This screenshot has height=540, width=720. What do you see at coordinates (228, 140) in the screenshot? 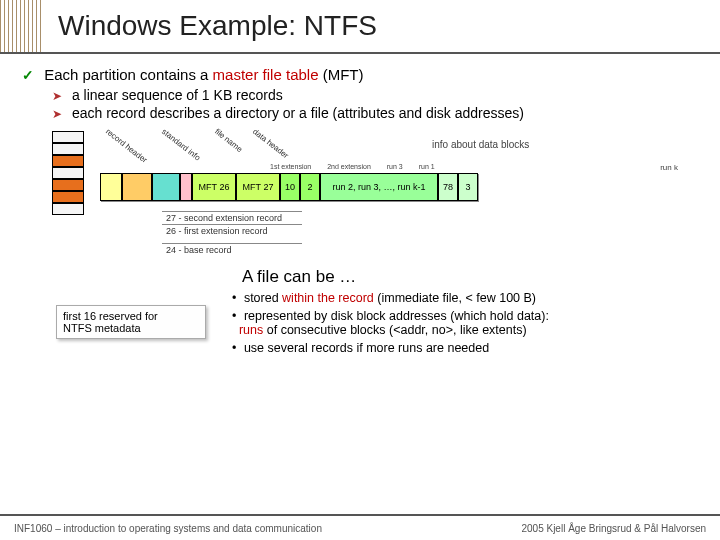
I see `rot-label-2: file name` at bounding box center [228, 140].